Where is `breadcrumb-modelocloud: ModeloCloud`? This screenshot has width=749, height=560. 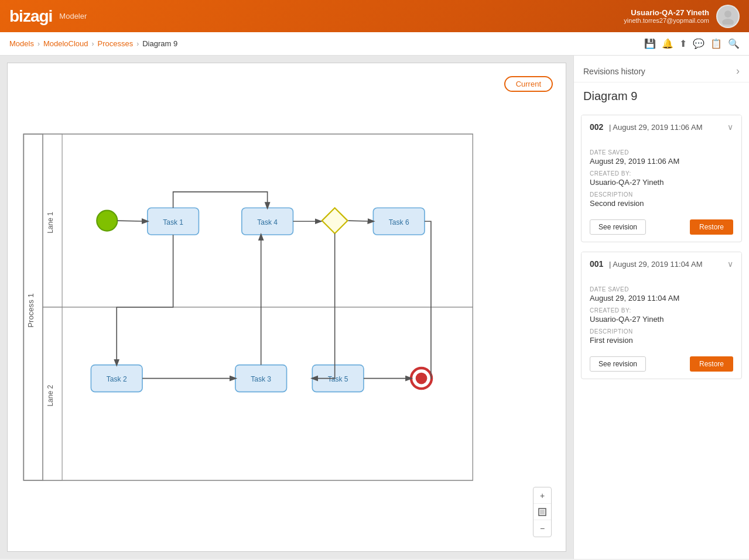
breadcrumb-modelocloud: ModeloCloud is located at coordinates (66, 43).